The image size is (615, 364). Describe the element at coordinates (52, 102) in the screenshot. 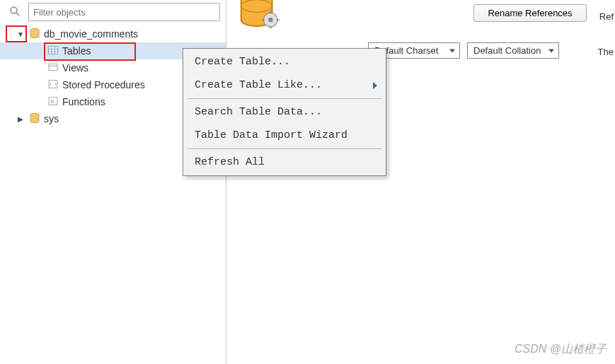

I see `svg-text: fx` at that location.